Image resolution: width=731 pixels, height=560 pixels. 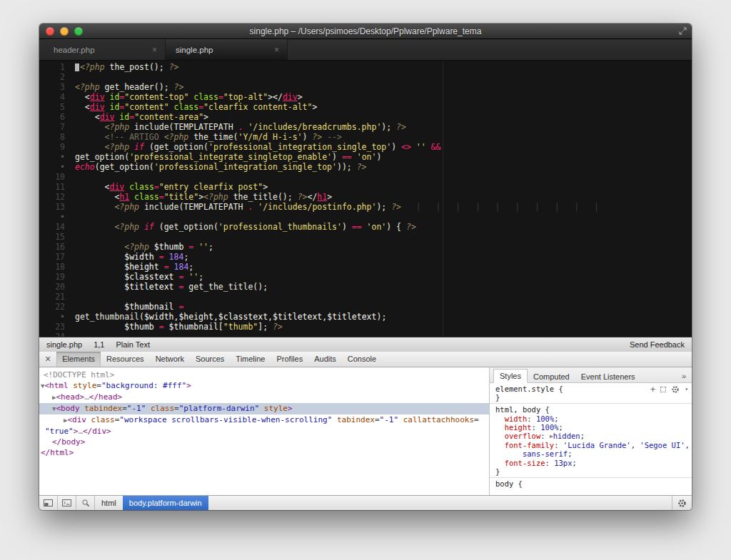 I want to click on editor-line: 10, so click(x=366, y=177).